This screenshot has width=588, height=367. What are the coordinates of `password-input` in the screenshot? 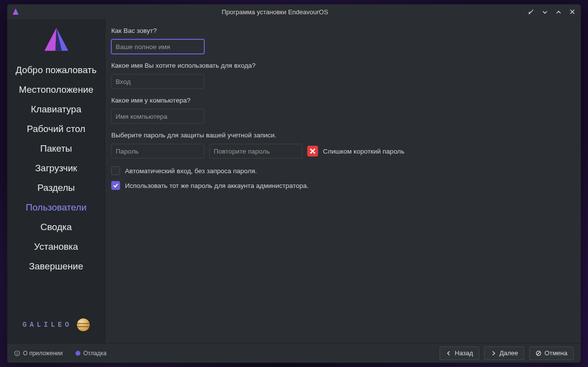 It's located at (158, 151).